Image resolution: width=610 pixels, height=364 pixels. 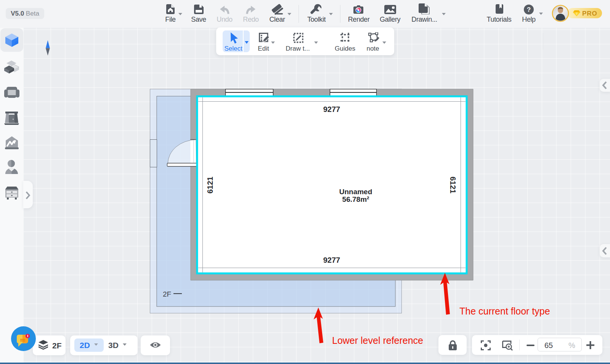 I want to click on svg-text: 56.78m², so click(x=356, y=200).